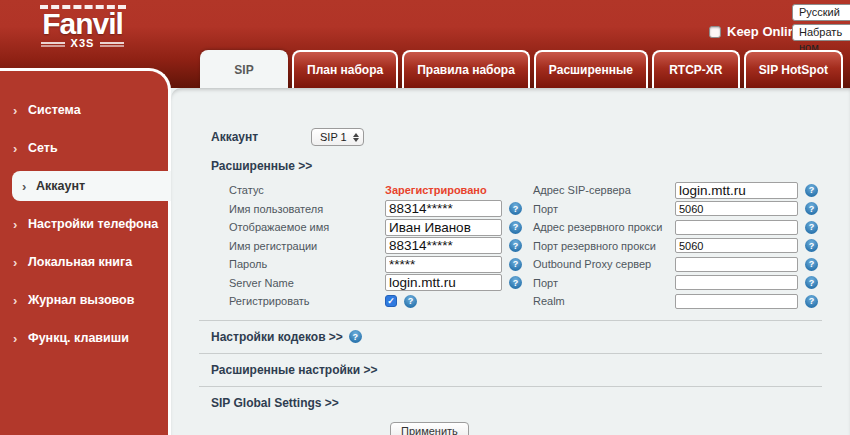 The width and height of the screenshot is (850, 435). What do you see at coordinates (510, 403) in the screenshot?
I see `section-sip-global: SIP Global Settings >>` at bounding box center [510, 403].